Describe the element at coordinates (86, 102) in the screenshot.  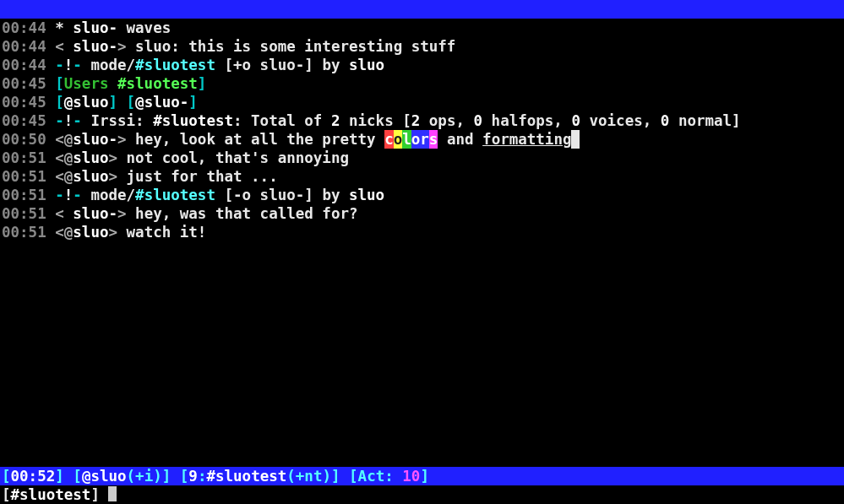
I see `nicklist-entry: @sluo` at that location.